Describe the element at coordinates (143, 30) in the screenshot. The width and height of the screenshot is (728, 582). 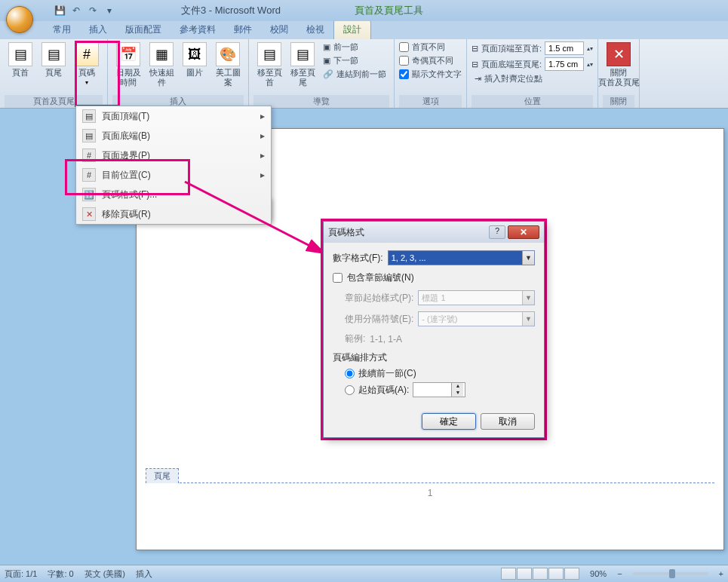
I see `tab-layout: 版面配置` at that location.